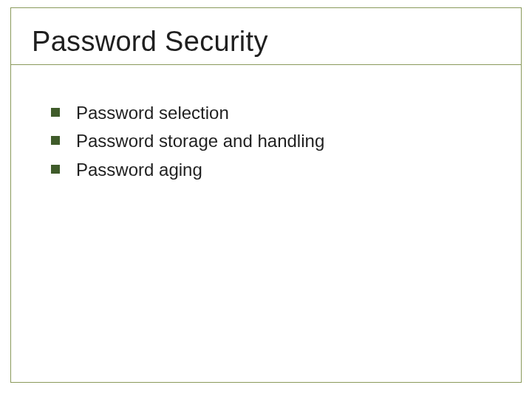 The image size is (532, 399). What do you see at coordinates (139, 170) in the screenshot?
I see `bullet-text: Password aging` at bounding box center [139, 170].